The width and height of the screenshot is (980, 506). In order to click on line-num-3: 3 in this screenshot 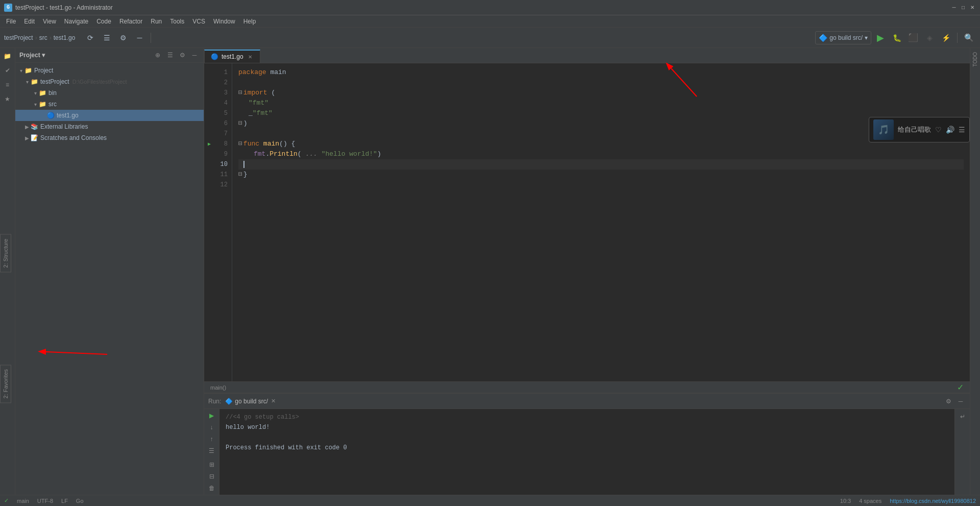, I will do `click(223, 93)`.